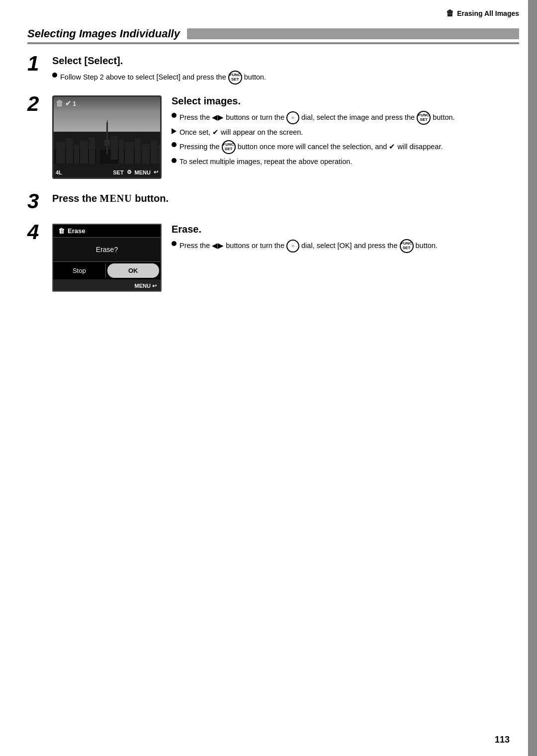  Describe the element at coordinates (97, 257) in the screenshot. I see `step-4-left-col: 4 🗑 Erase Erase? Stop OK` at that location.